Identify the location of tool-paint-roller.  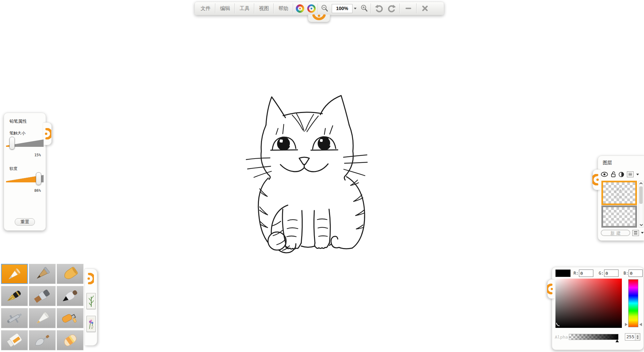
(70, 318).